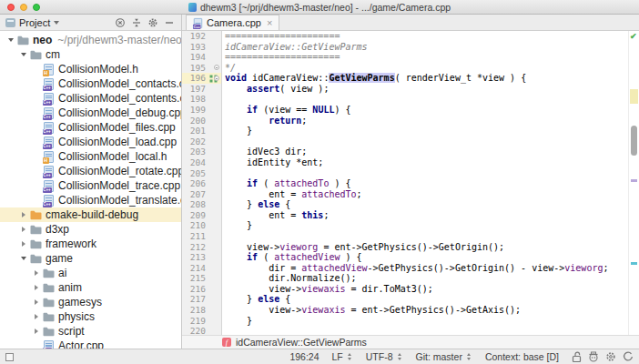 The height and width of the screenshot is (364, 639). What do you see at coordinates (405, 216) in the screenshot?
I see `code-line-209: 209 ent = this;` at bounding box center [405, 216].